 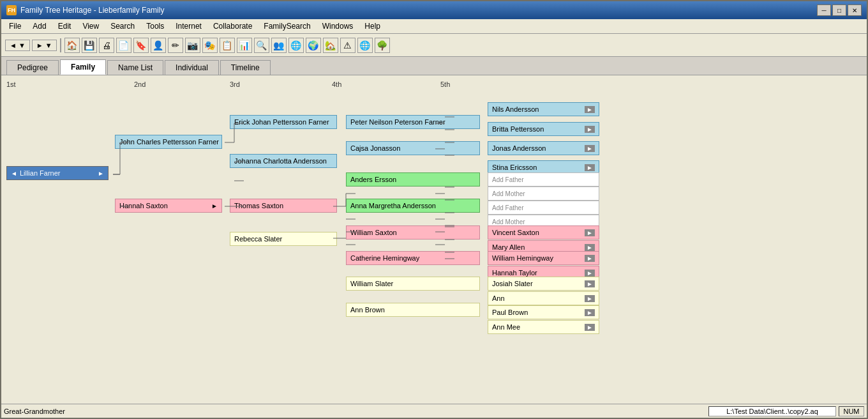 What do you see at coordinates (86, 10) in the screenshot?
I see `title-bar-left: FH Family Tree Heritage - Lieberfamily F…` at bounding box center [86, 10].